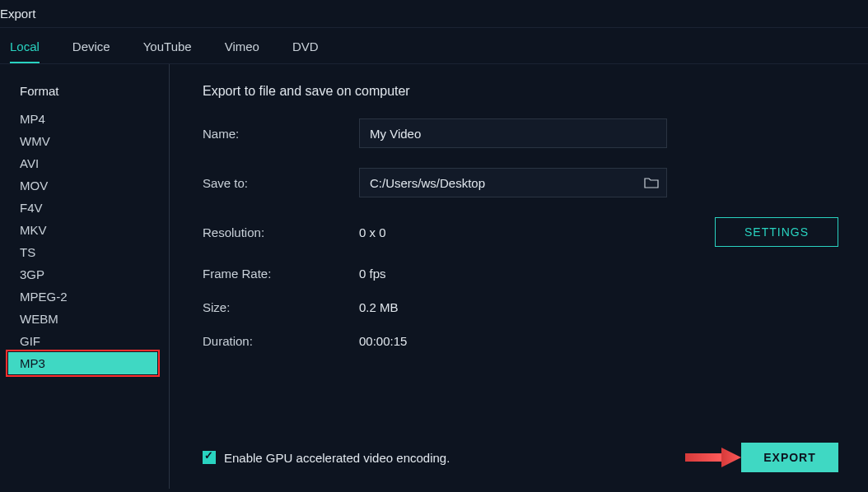 This screenshot has width=868, height=492. I want to click on export-button: EXPORT, so click(790, 457).